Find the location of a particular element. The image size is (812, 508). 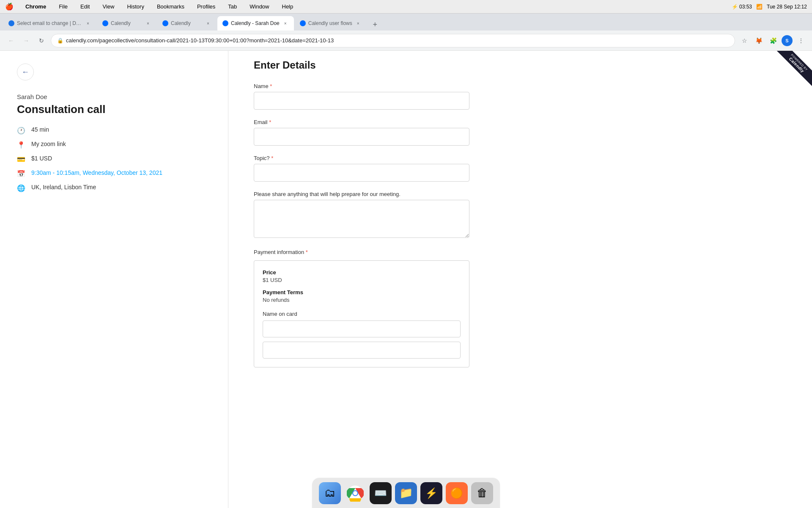

price-text: $1 USD is located at coordinates (41, 158).